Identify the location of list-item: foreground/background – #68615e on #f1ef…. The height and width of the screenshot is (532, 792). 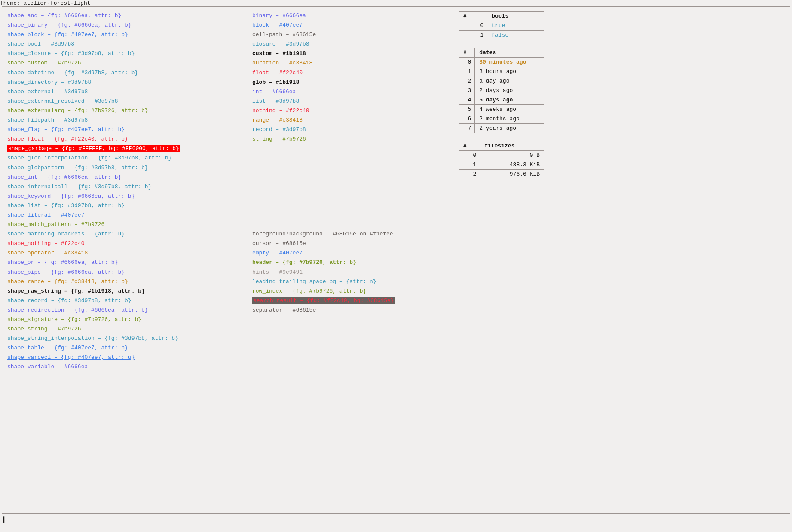
(350, 234).